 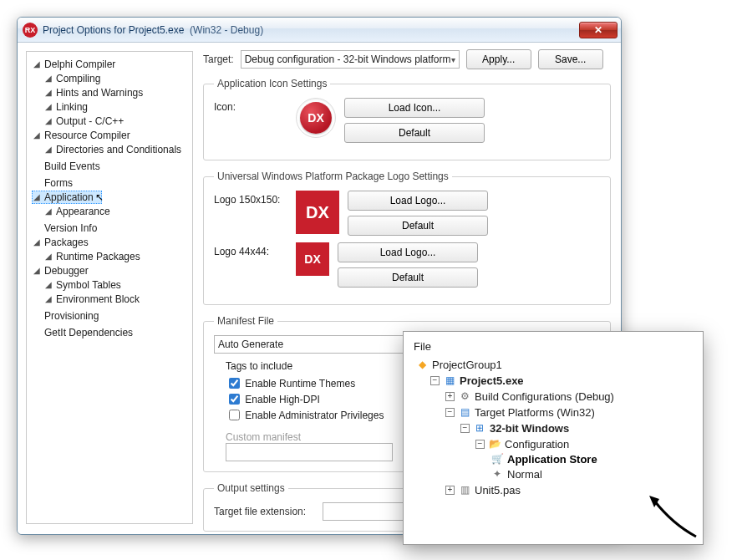 I want to click on annotation-arrow-icon, so click(x=673, y=516).